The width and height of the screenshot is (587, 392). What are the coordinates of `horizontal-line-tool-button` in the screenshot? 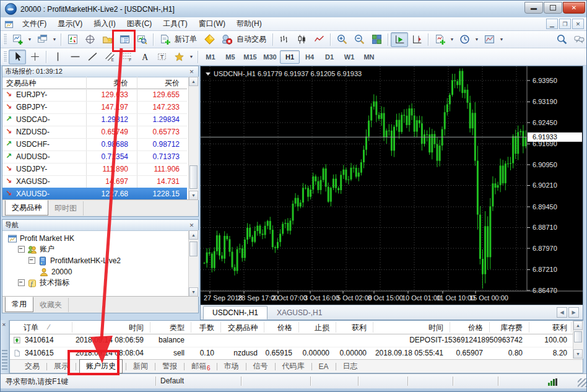 It's located at (75, 57).